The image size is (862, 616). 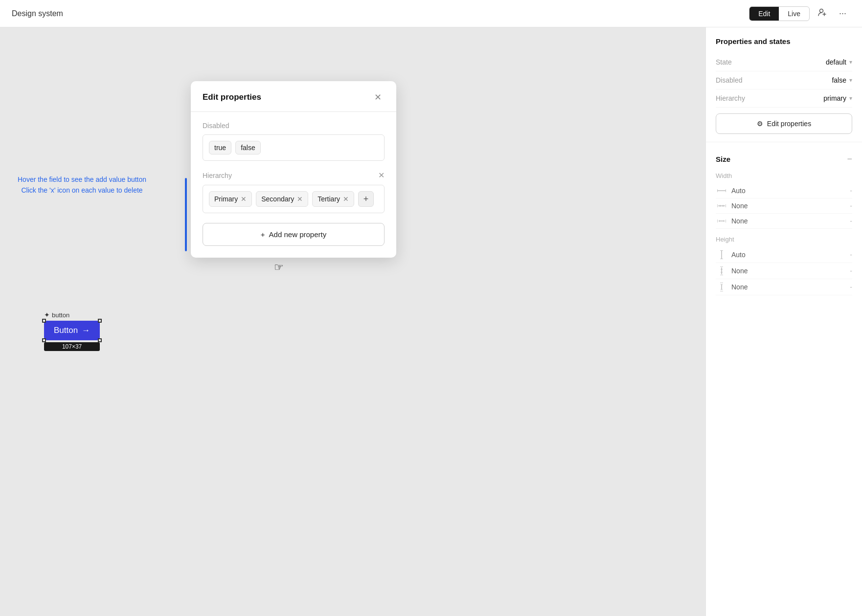 What do you see at coordinates (378, 97) in the screenshot?
I see `modal-close-button: ✕` at bounding box center [378, 97].